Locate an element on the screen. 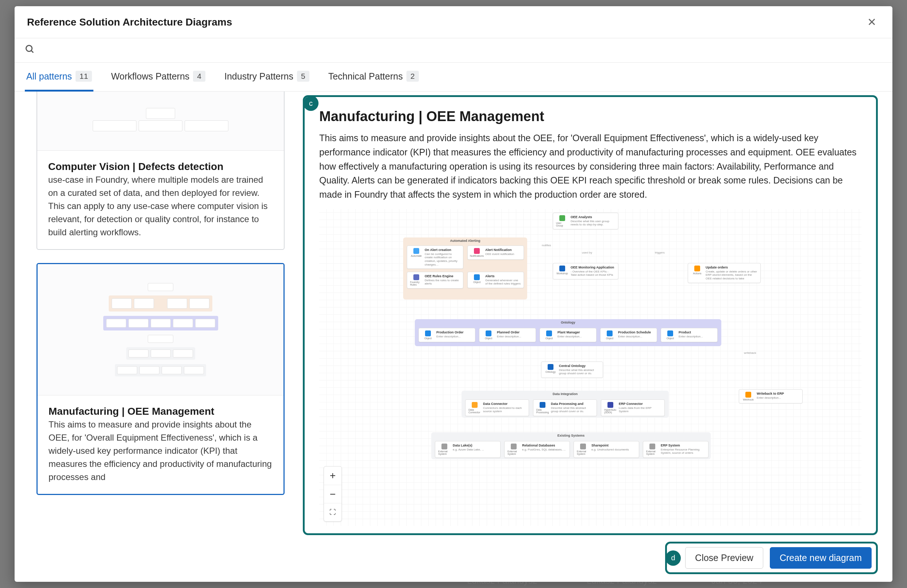 The width and height of the screenshot is (907, 588). node-production-order: Object Production OrderEnter description… is located at coordinates (447, 335).